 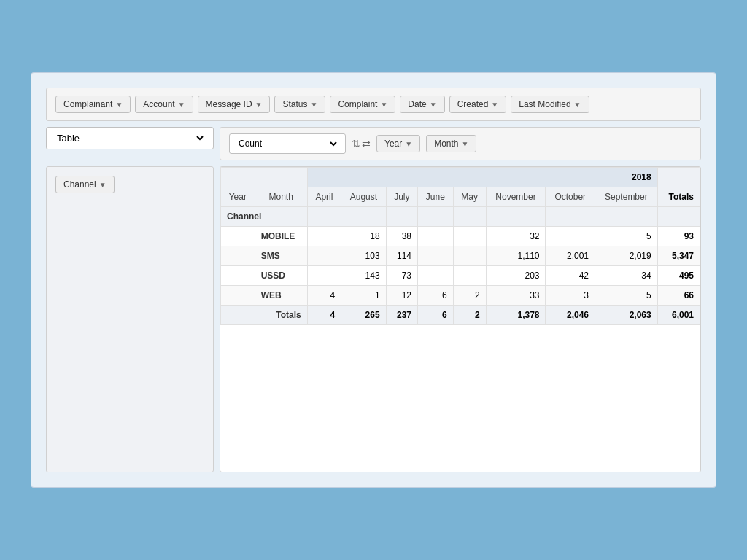 I want to click on data-cell: 1,110, so click(x=516, y=257).